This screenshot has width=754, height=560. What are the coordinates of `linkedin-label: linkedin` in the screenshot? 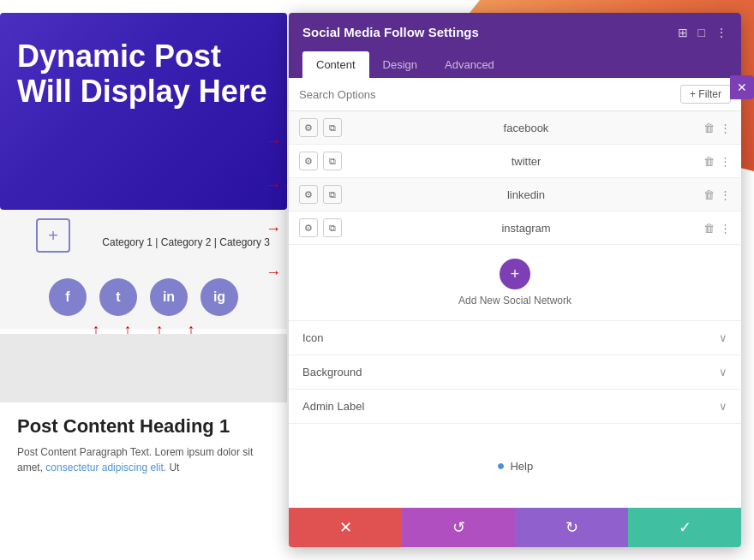 It's located at (526, 195).